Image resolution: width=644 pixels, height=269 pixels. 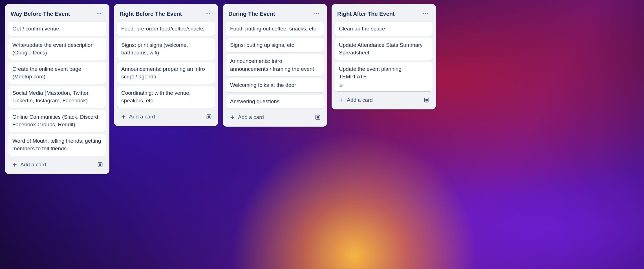 What do you see at coordinates (275, 29) in the screenshot?
I see `card: Food: putting out coffee, snacks, etc` at bounding box center [275, 29].